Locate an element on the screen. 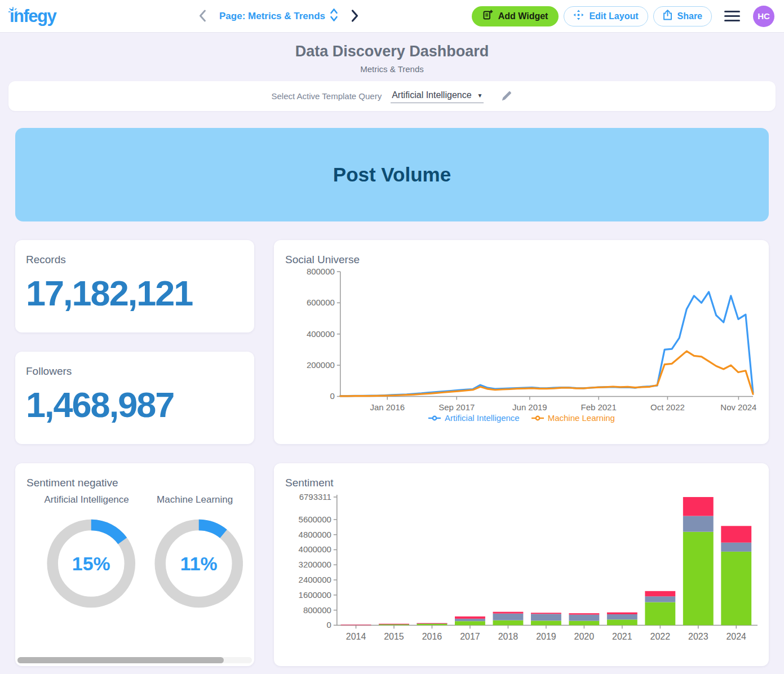 This screenshot has width=784, height=674. logo: infegy is located at coordinates (33, 16).